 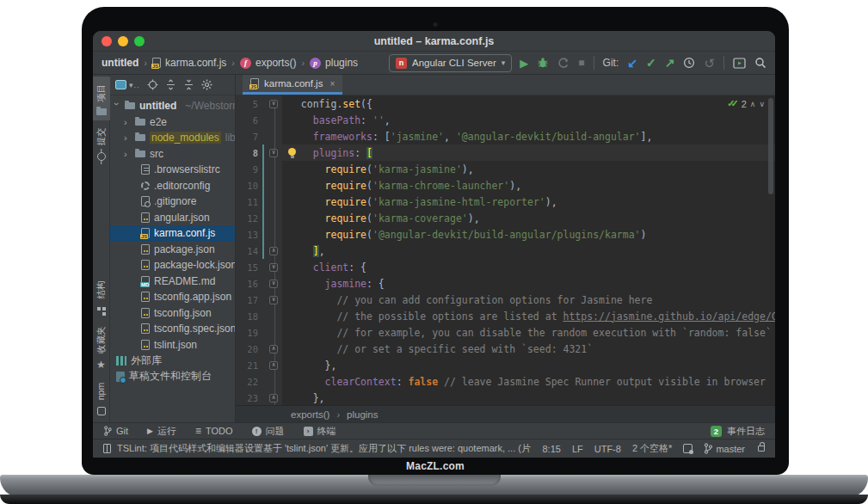 What do you see at coordinates (506, 186) in the screenshot?
I see `code-line: 10 require('karma-chrome-launcher'),` at bounding box center [506, 186].